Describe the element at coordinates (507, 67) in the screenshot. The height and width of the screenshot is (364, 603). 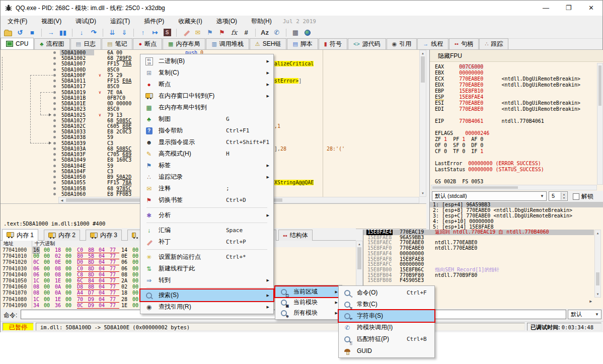
I see `register-line: EAX 007C6000` at that location.